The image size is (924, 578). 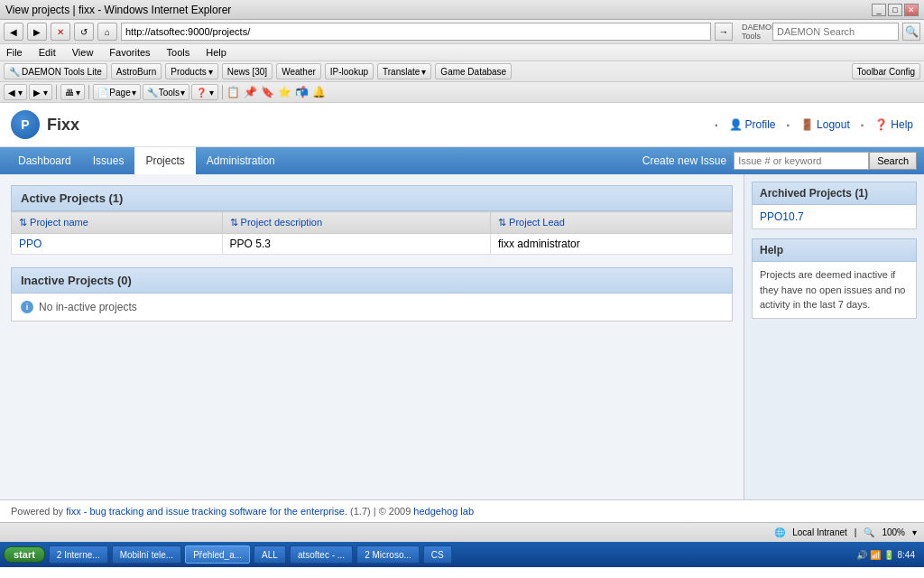 What do you see at coordinates (63, 125) in the screenshot?
I see `app-title: Fixx` at bounding box center [63, 125].